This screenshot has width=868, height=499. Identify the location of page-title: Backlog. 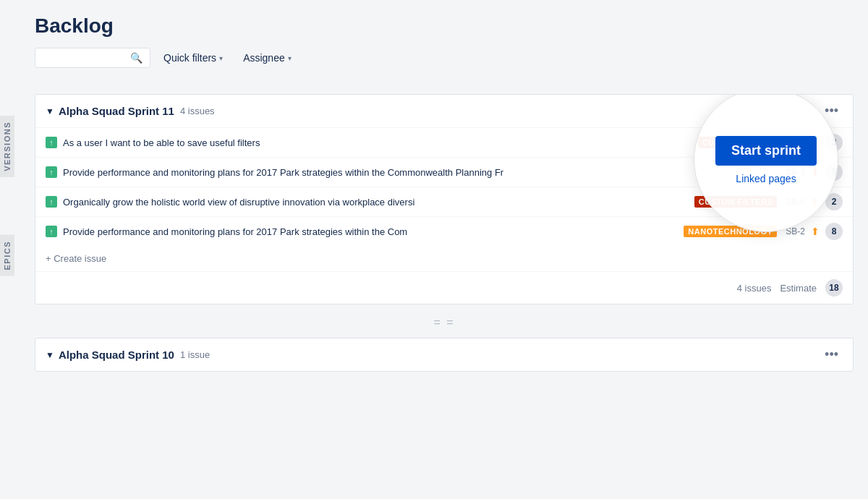
(444, 26).